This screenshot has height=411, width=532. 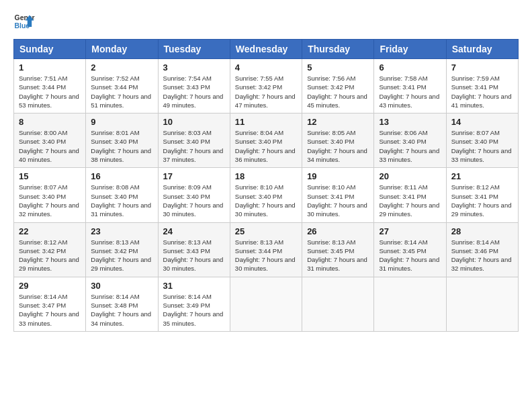 What do you see at coordinates (410, 50) in the screenshot?
I see `col-header-friday: Friday` at bounding box center [410, 50].